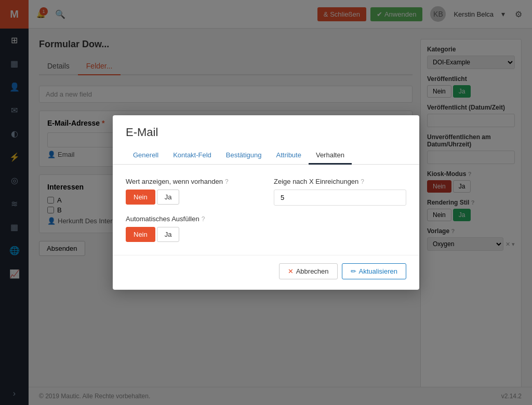 Image resolution: width=532 pixels, height=405 pixels. I want to click on modal-col-right: Zeige nach X Einreichungen ? 5, so click(340, 192).